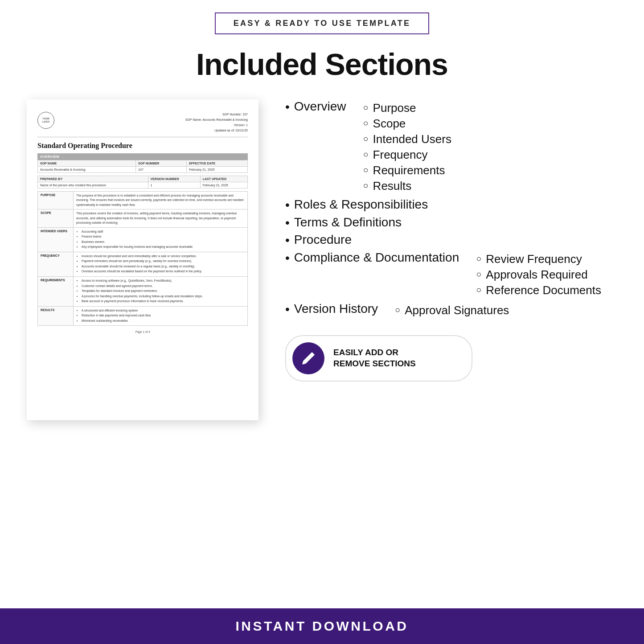  Describe the element at coordinates (46, 122) in the screenshot. I see `logo-line2: LOGO` at that location.